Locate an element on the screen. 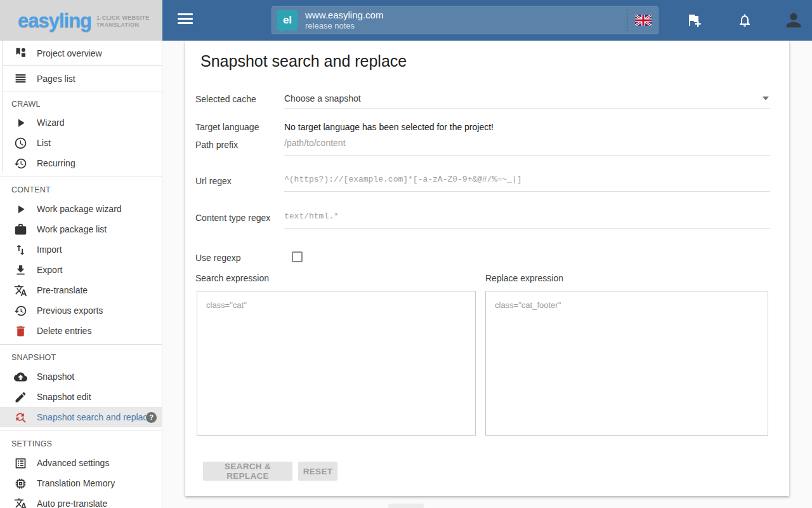 This screenshot has height=508, width=812. sidebar-item-label: Recurring is located at coordinates (96, 163).